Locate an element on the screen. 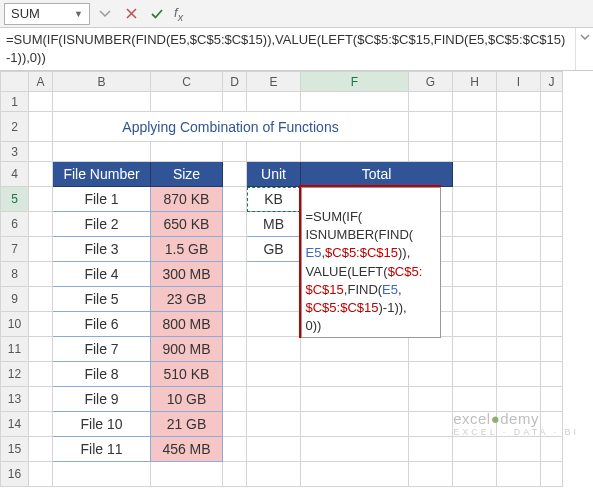 The width and height of the screenshot is (593, 501). file-number-cell: File 1 is located at coordinates (102, 200).